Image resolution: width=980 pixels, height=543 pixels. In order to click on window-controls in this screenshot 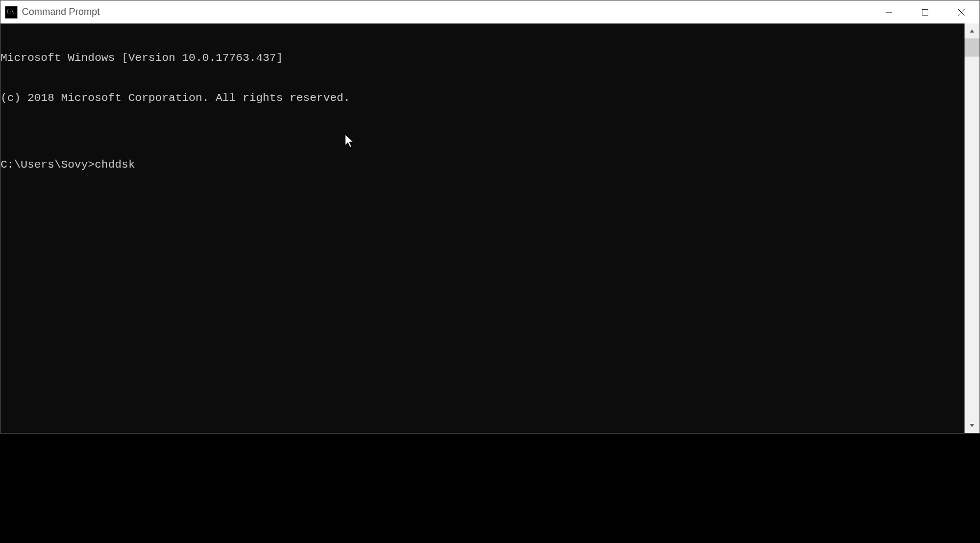, I will do `click(925, 12)`.